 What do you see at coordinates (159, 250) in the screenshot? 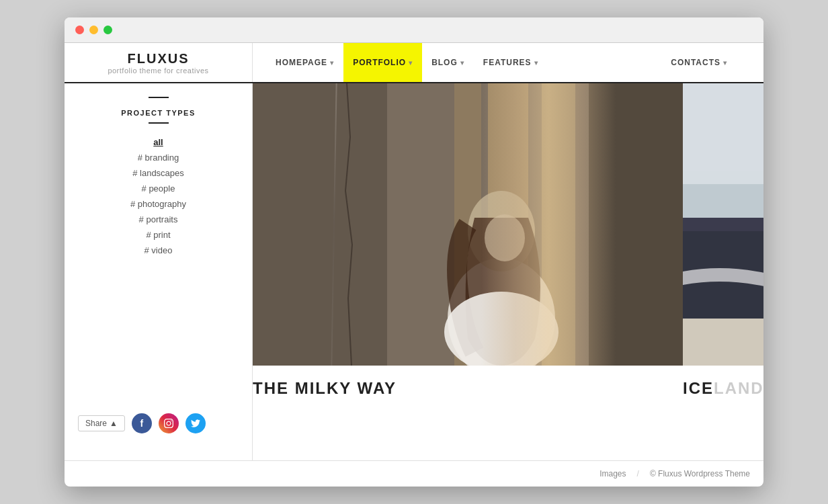
I see `filter-video: # video` at bounding box center [159, 250].